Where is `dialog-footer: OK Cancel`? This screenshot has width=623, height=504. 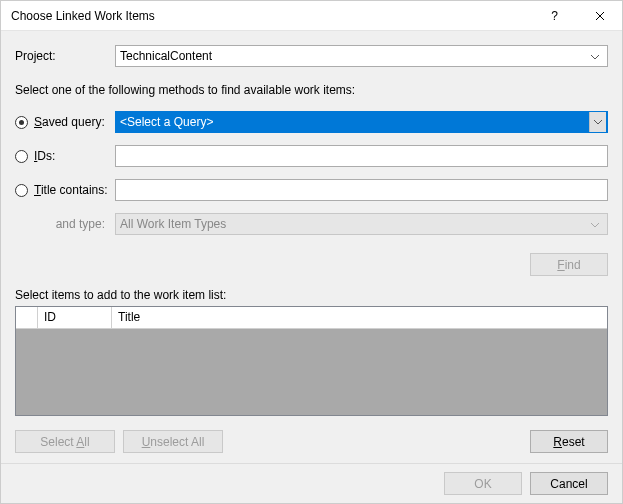 dialog-footer: OK Cancel is located at coordinates (312, 483).